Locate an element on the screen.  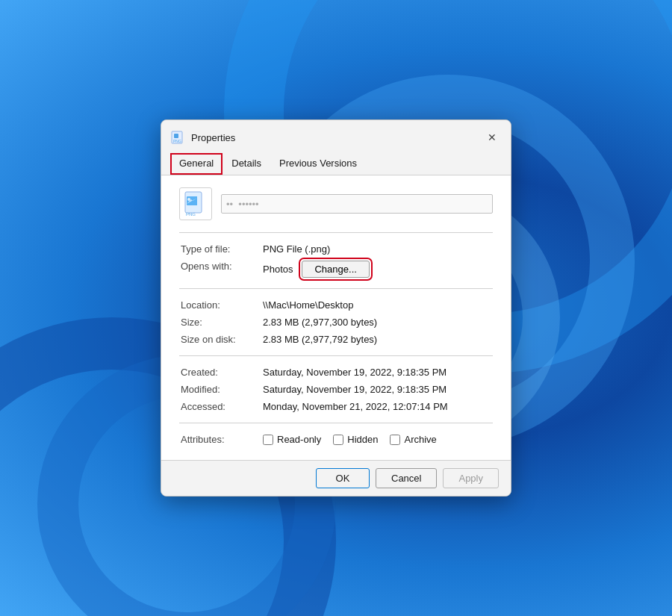
attributes-checkboxes: Read-only Hidden Archive is located at coordinates (377, 439).